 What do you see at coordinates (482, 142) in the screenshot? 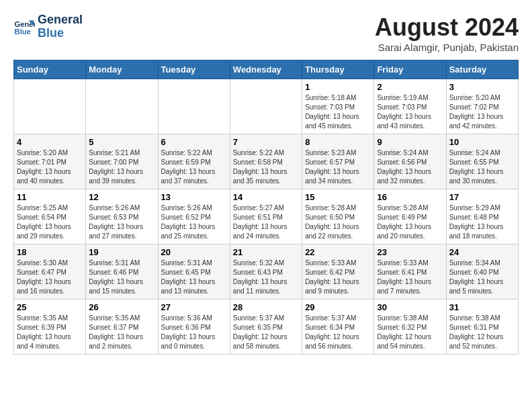
I see `day-number: 10` at bounding box center [482, 142].